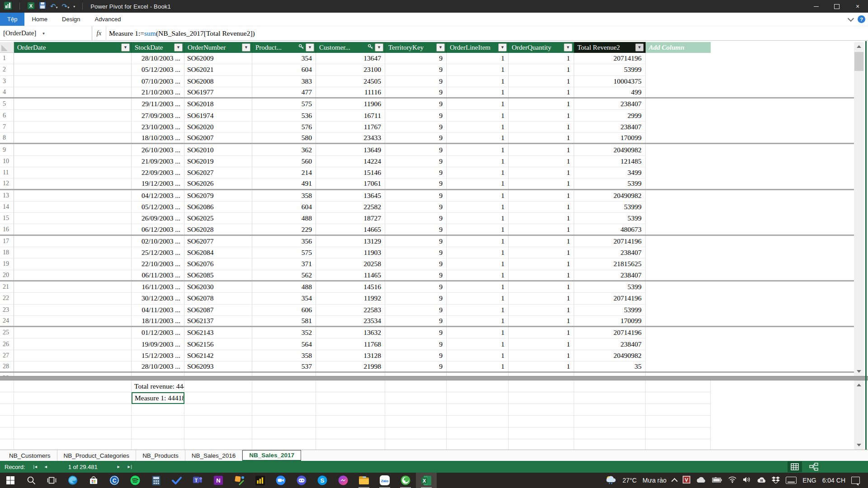  What do you see at coordinates (284, 162) in the screenshot?
I see `table-cell: 560` at bounding box center [284, 162].